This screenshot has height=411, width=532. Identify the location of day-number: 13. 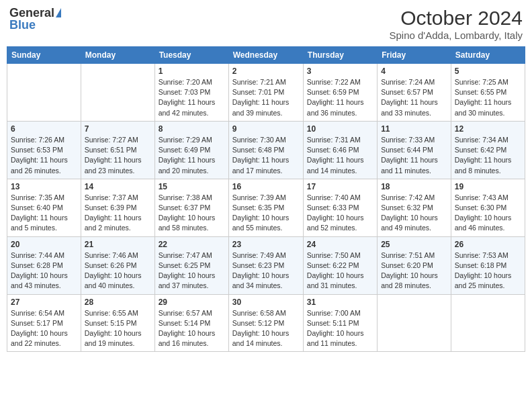
(44, 187).